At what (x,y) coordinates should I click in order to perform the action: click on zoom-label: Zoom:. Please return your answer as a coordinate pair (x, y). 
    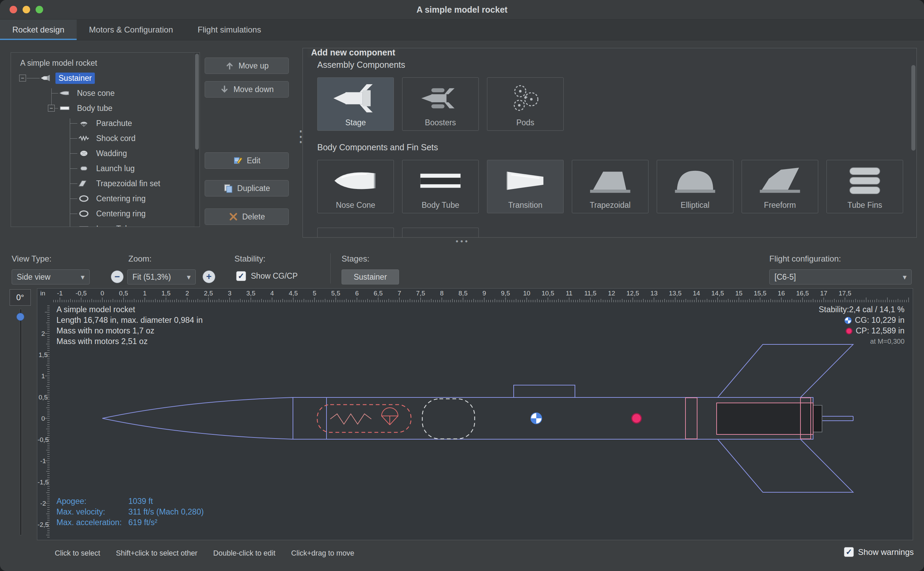
    Looking at the image, I should click on (140, 259).